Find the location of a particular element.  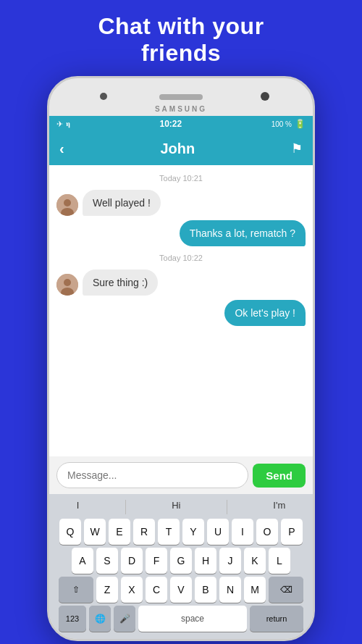

key-n: N is located at coordinates (230, 590).